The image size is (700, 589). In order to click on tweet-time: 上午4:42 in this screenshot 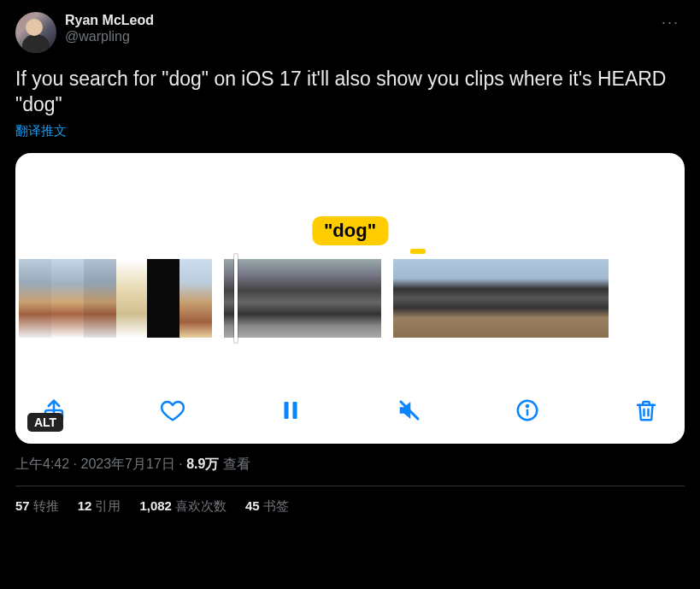, I will do `click(43, 463)`.